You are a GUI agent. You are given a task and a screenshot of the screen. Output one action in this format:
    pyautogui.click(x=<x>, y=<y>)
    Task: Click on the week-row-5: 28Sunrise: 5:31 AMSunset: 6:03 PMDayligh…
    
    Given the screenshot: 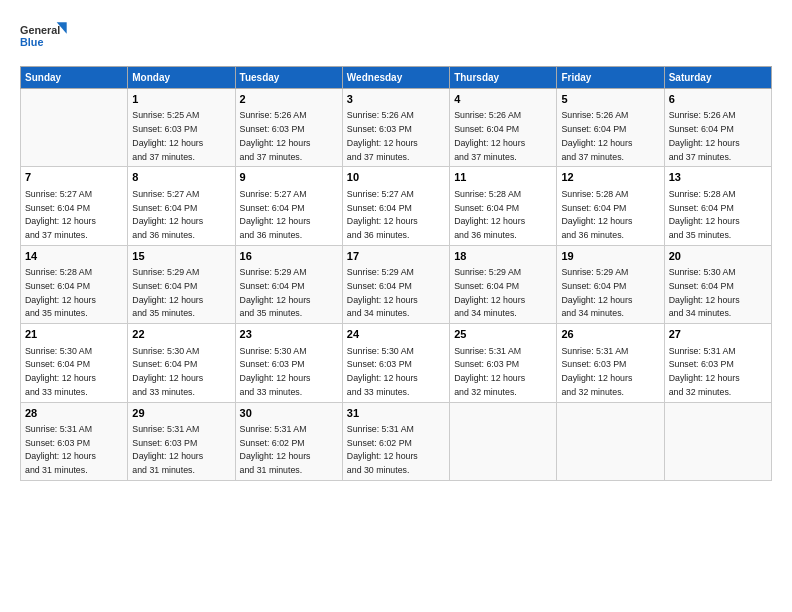 What is the action you would take?
    pyautogui.click(x=396, y=441)
    